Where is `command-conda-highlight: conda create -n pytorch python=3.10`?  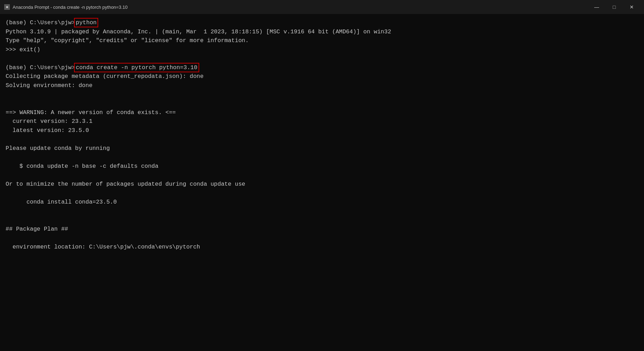
command-conda-highlight: conda create -n pytorch python=3.10 is located at coordinates (137, 67).